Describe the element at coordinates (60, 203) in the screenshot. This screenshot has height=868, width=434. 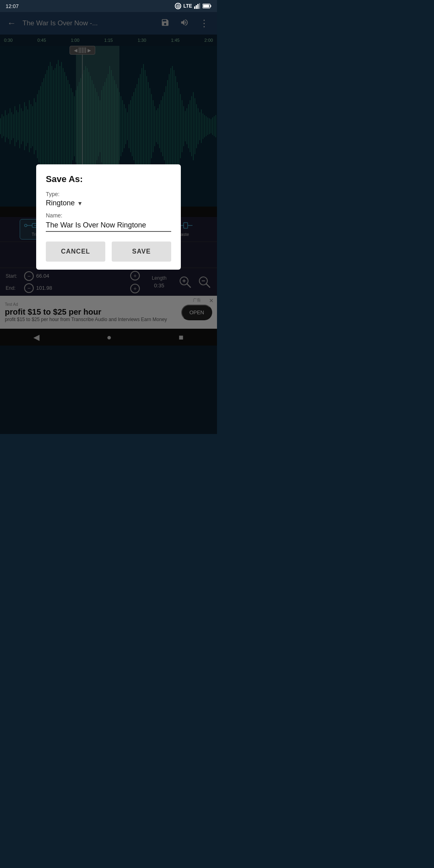
I see `type-select-value: Ringtone` at that location.